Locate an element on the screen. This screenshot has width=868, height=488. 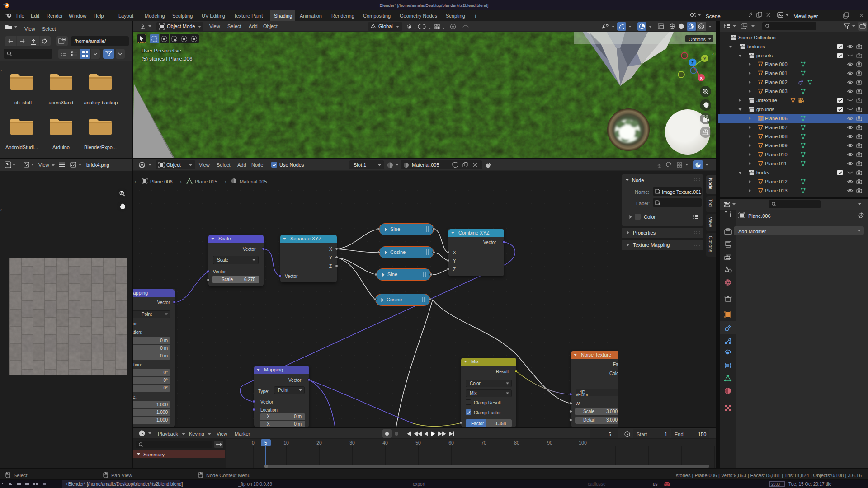
svg-text: 60 is located at coordinates (451, 443).